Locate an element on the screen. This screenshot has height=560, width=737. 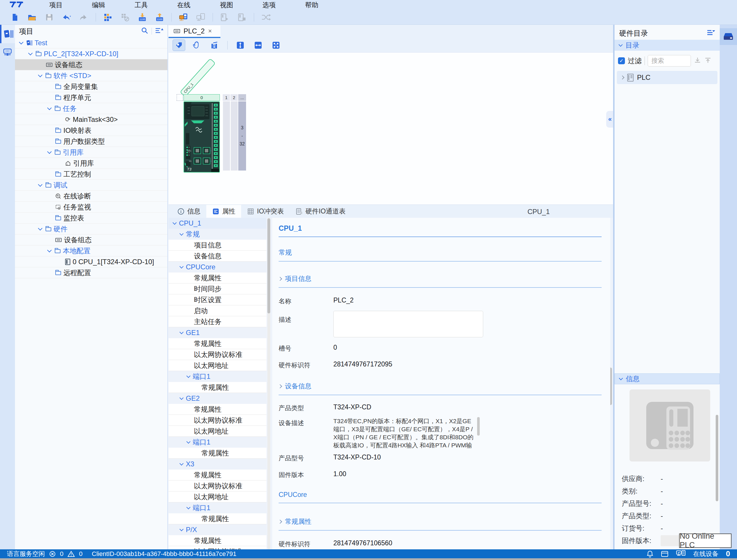
prop-nav-device-info: 设备信息 is located at coordinates (218, 256).